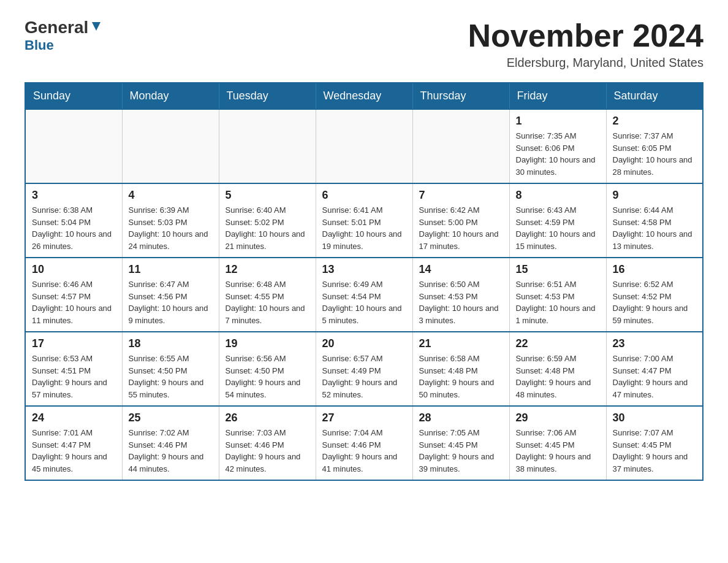 Image resolution: width=728 pixels, height=563 pixels. Describe the element at coordinates (586, 36) in the screenshot. I see `month-title: November 2024` at that location.